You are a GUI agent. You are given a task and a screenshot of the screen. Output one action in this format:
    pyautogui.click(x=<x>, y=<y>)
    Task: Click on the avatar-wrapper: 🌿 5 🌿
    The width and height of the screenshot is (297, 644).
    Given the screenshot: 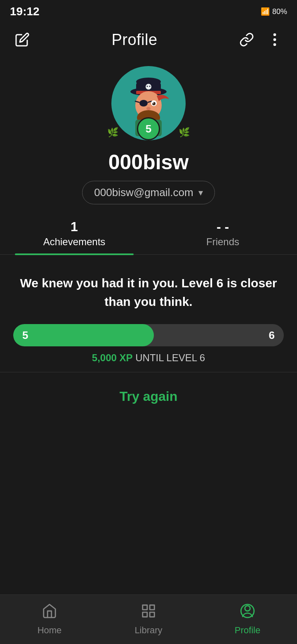 What is the action you would take?
    pyautogui.click(x=148, y=103)
    